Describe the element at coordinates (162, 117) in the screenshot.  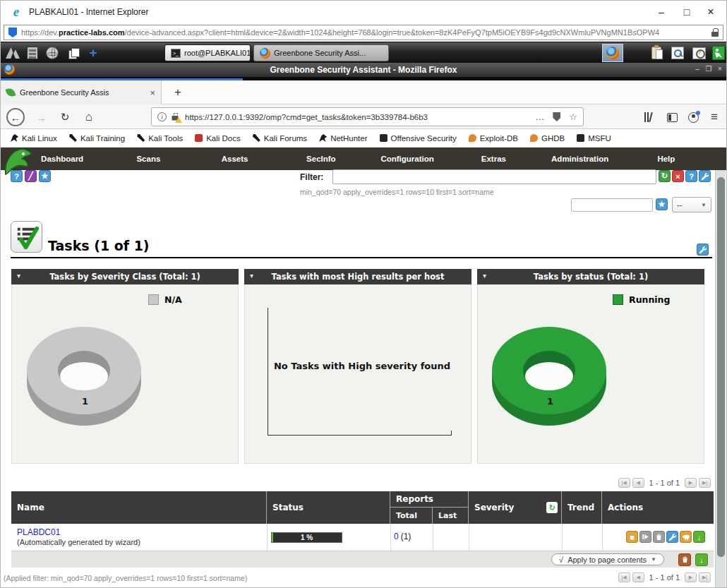
I see `page-info-icon: i` at that location.